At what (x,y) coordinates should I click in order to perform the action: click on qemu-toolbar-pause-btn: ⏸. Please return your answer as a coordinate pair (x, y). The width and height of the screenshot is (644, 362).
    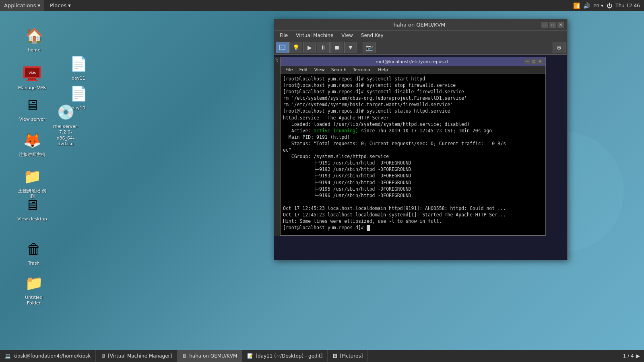
    Looking at the image, I should click on (323, 47).